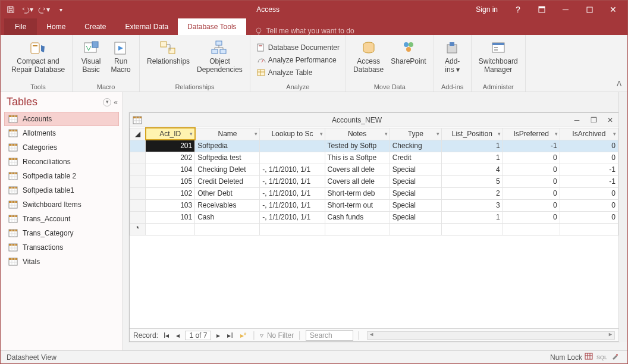  I want to click on relationships-button: Relationships, so click(168, 59).